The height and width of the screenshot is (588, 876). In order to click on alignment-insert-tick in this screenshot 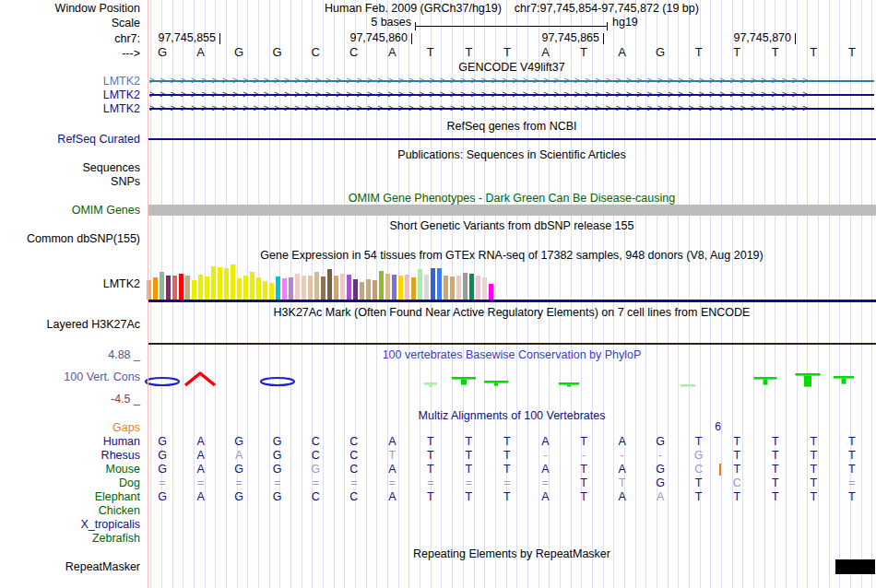, I will do `click(720, 470)`.